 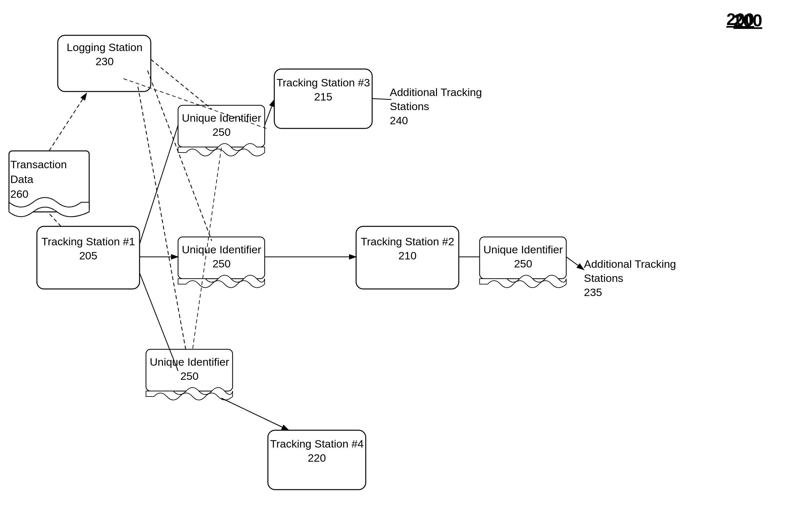 I want to click on transaction-data-label: Transaction Data 260, so click(x=47, y=180).